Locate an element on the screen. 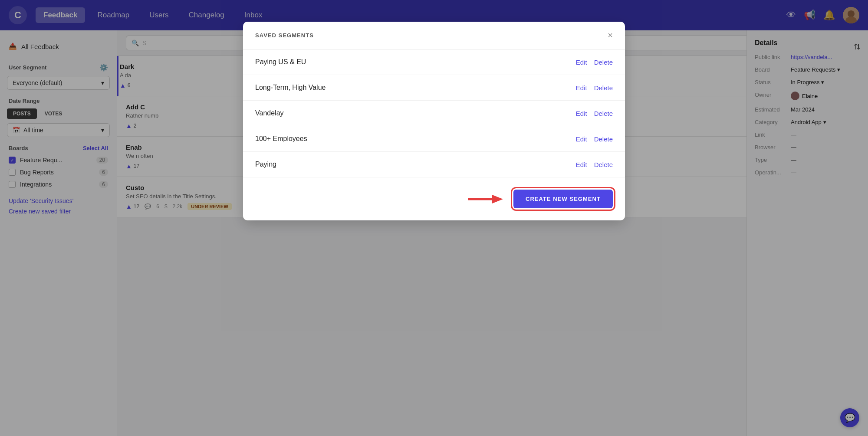 This screenshot has height=436, width=868. segment-name: Vandelay is located at coordinates (270, 113).